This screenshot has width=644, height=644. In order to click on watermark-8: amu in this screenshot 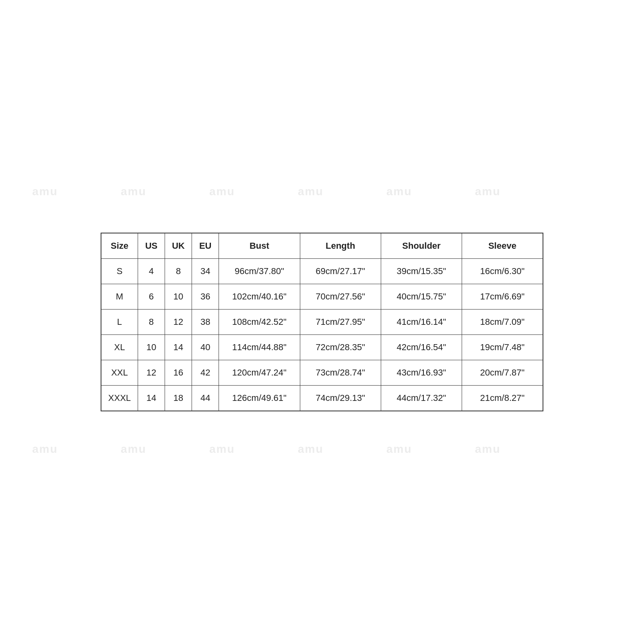, I will do `click(134, 449)`.